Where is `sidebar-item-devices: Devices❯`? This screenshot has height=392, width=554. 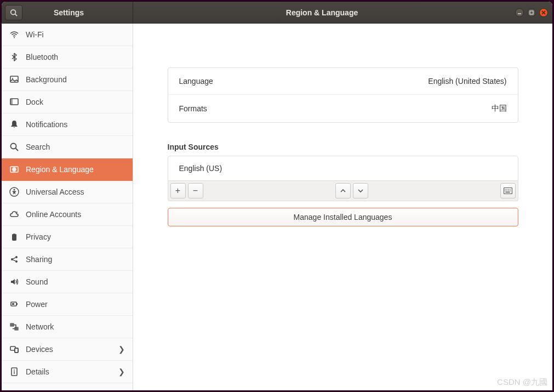 sidebar-item-devices: Devices❯ is located at coordinates (67, 350).